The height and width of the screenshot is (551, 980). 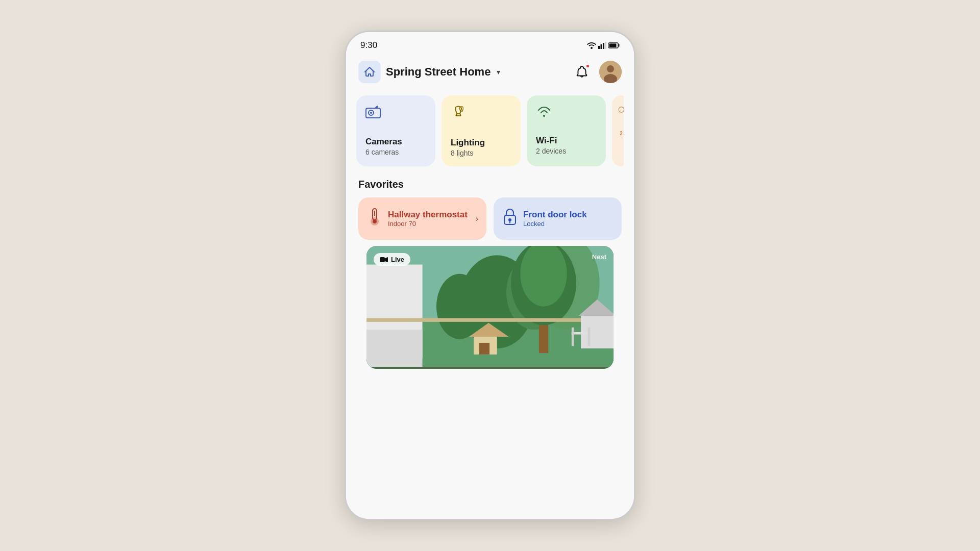 What do you see at coordinates (396, 146) in the screenshot?
I see `cameras-text: Cameras 6 cameras` at bounding box center [396, 146].